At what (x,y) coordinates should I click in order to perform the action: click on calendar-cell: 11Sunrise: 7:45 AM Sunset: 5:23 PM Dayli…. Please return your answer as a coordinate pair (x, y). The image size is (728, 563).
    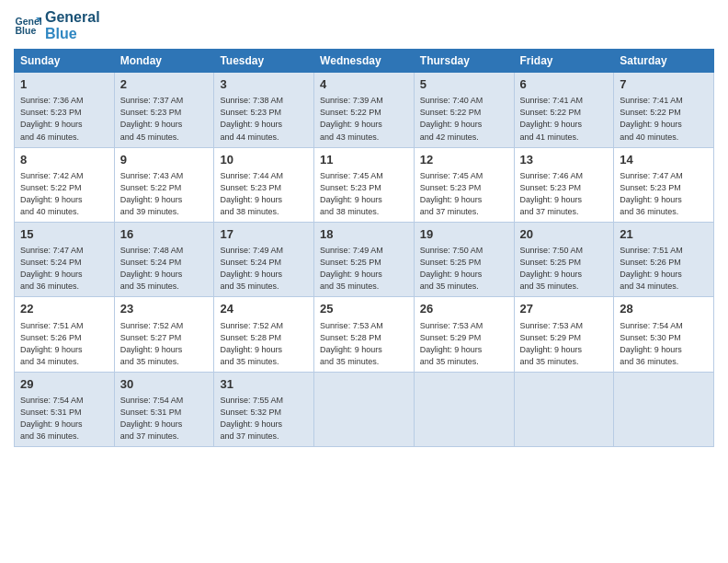
    Looking at the image, I should click on (364, 184).